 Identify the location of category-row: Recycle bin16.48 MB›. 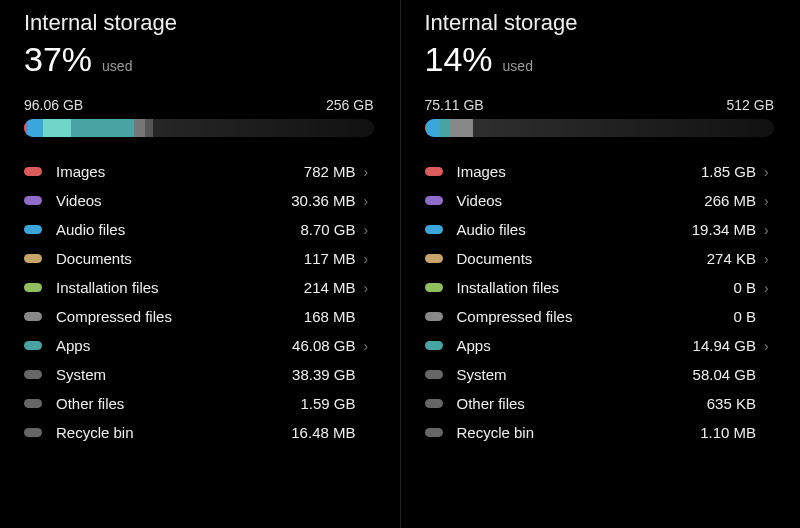
(199, 432).